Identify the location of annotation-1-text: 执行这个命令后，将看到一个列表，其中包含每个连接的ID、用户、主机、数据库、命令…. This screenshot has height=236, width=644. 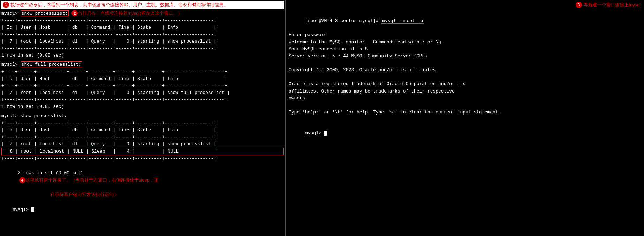
(119, 5).